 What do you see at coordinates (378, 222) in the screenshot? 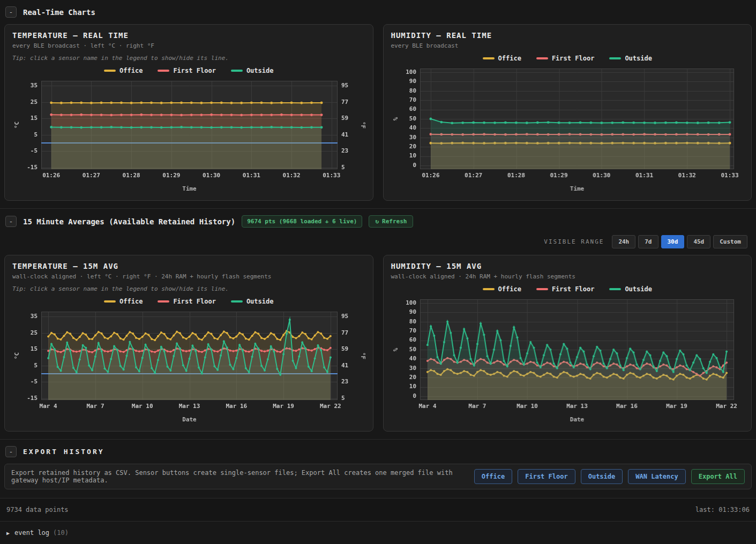
I see `averages-header: - 15 Minute Averages (Available Retained…` at bounding box center [378, 222].